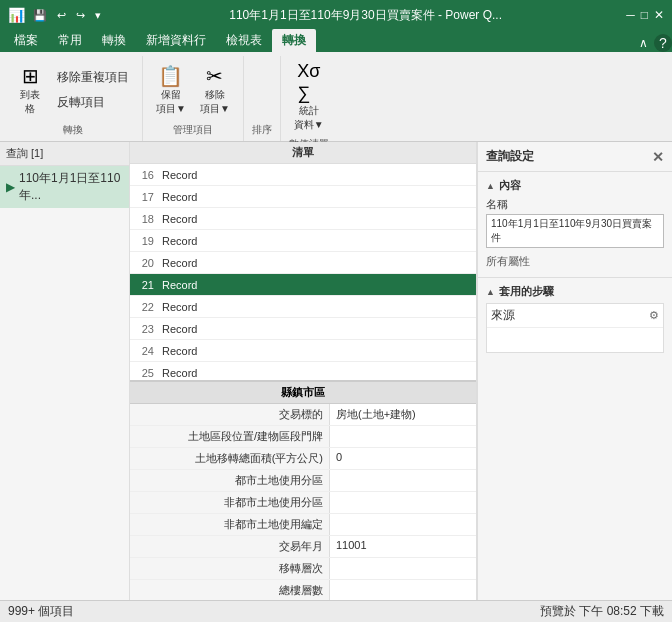  Describe the element at coordinates (645, 15) in the screenshot. I see `window-controls: ─ □ ✕` at that location.